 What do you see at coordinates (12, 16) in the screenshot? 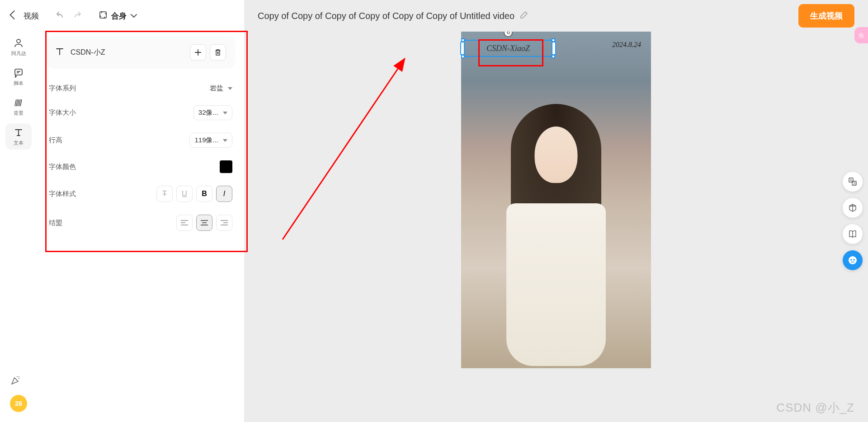
I see `back-button` at bounding box center [12, 16].